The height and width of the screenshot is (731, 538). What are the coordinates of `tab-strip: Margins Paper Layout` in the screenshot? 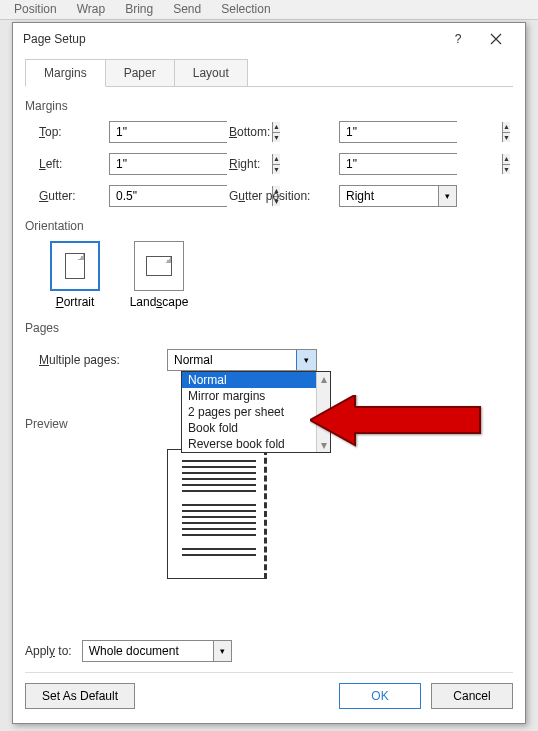 It's located at (269, 73).